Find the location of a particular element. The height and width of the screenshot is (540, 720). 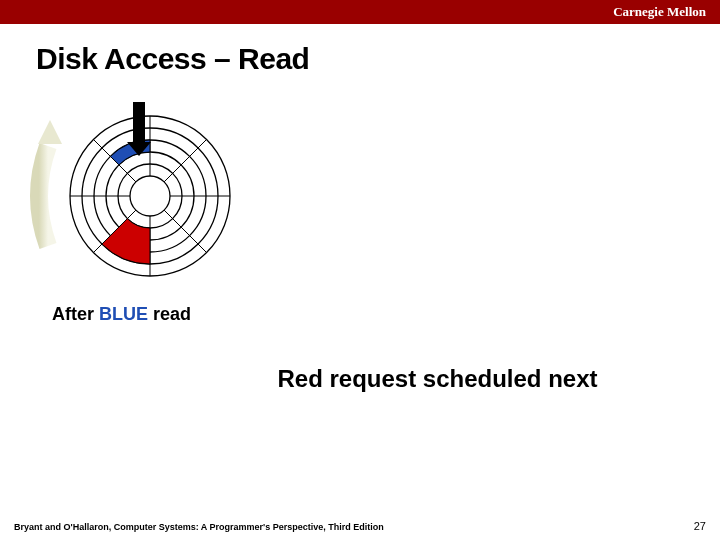

caption-prefix: After is located at coordinates (76, 314).